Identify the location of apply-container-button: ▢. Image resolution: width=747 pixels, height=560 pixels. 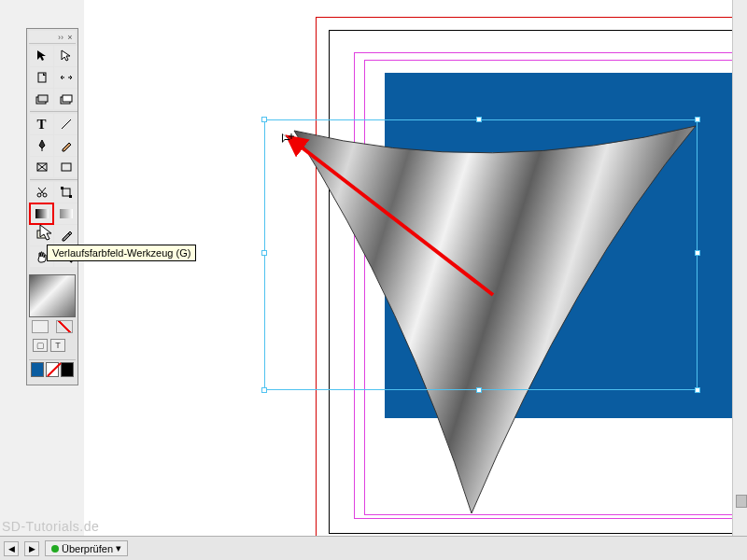
(40, 345).